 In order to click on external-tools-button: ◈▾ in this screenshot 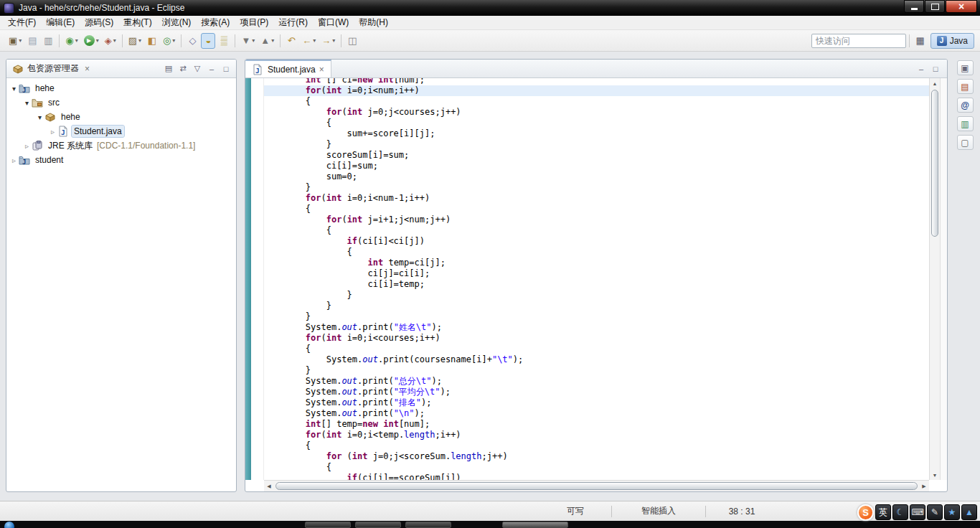, I will do `click(110, 41)`.